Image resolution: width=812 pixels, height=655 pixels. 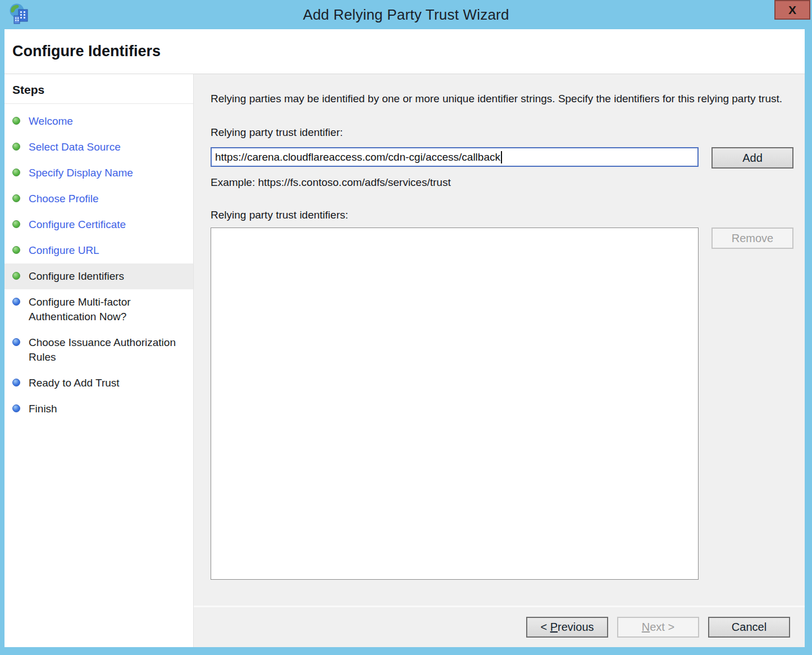 What do you see at coordinates (99, 383) in the screenshot?
I see `step-ready-to-add-trust: Ready to Add Trust` at bounding box center [99, 383].